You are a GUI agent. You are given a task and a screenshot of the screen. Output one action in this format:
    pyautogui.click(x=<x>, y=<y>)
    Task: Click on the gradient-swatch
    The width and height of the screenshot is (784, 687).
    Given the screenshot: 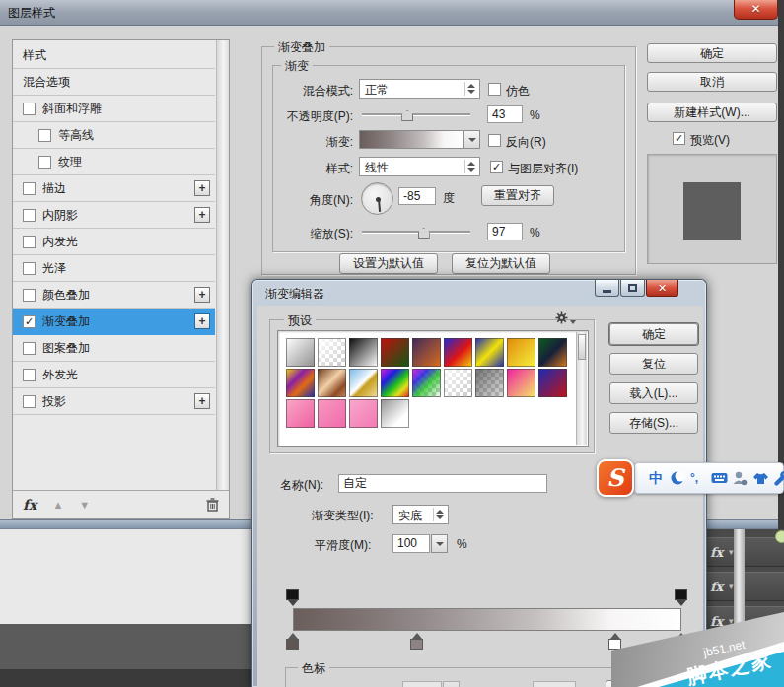 What is the action you would take?
    pyautogui.click(x=411, y=140)
    